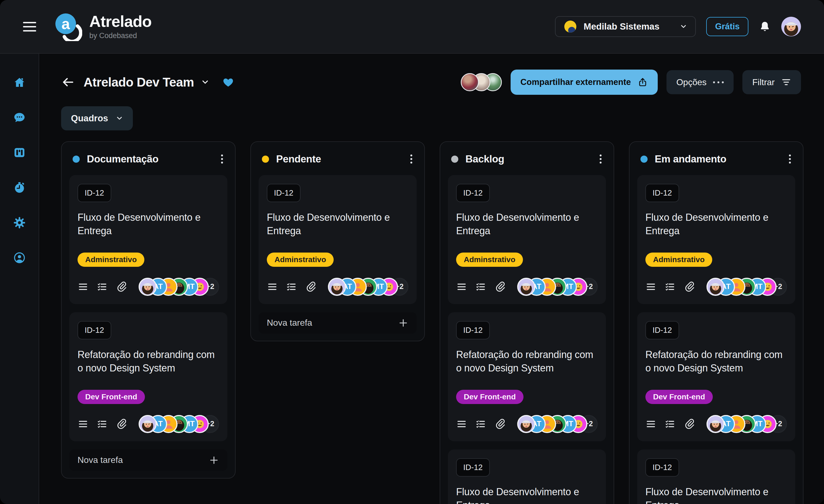 The height and width of the screenshot is (504, 824). Describe the element at coordinates (431, 82) in the screenshot. I see `board-header: Atrelado Dev Team Compartilhar extername…` at that location.